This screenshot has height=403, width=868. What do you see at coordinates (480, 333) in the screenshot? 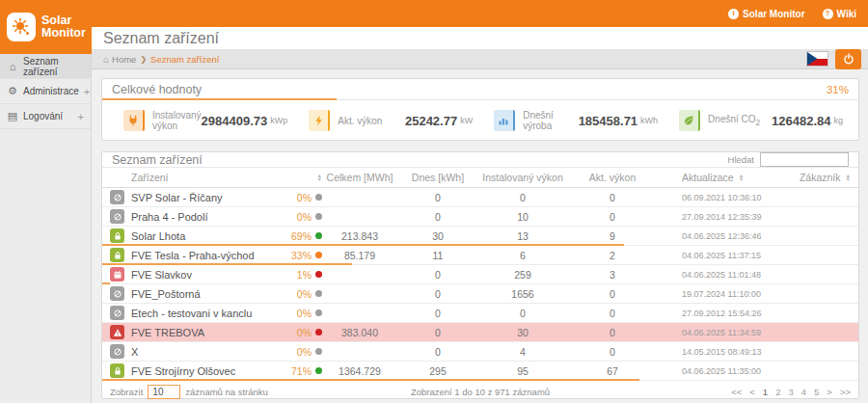
I see `table-row: FVE TREBOVA0%383.040030004.06.2025 11:34…` at bounding box center [480, 333].